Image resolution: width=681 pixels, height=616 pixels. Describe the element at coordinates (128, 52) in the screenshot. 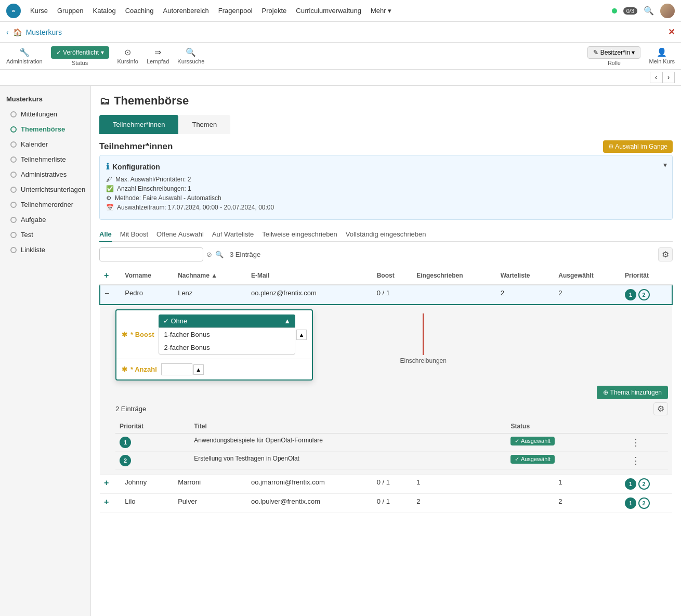

I see `kursinfo-icon: ⊙` at that location.